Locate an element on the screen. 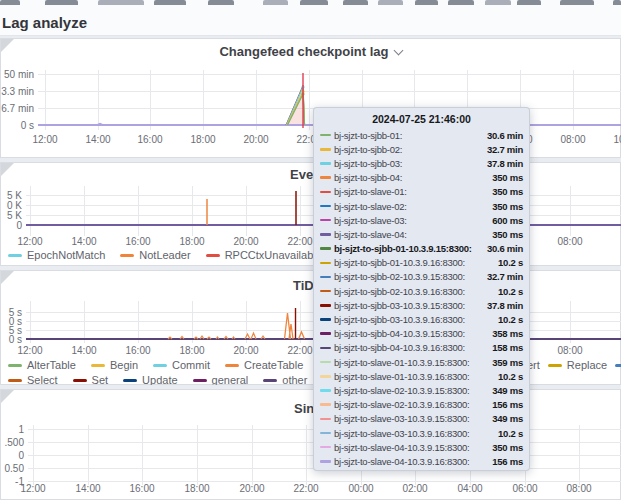  x-axis-label: 22:00 is located at coordinates (300, 350).